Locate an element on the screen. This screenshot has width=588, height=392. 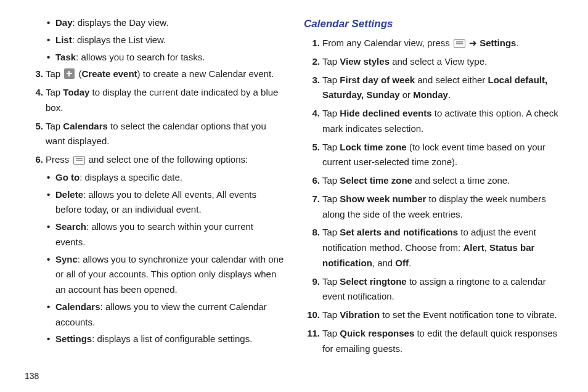
bullet-item: Calendars: allows you to view the curren… is located at coordinates (165, 315).